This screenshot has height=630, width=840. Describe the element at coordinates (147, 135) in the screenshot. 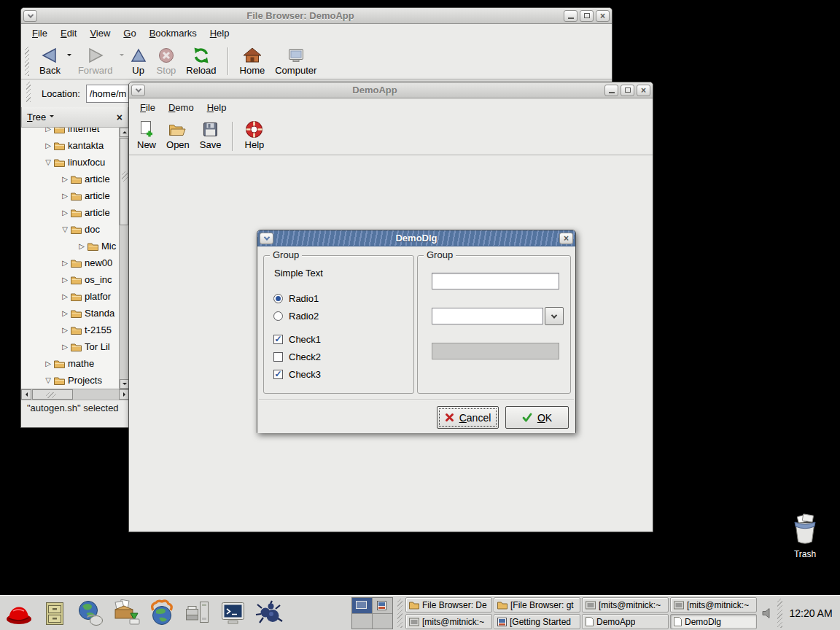

I see `toolbar-new-button: New` at that location.